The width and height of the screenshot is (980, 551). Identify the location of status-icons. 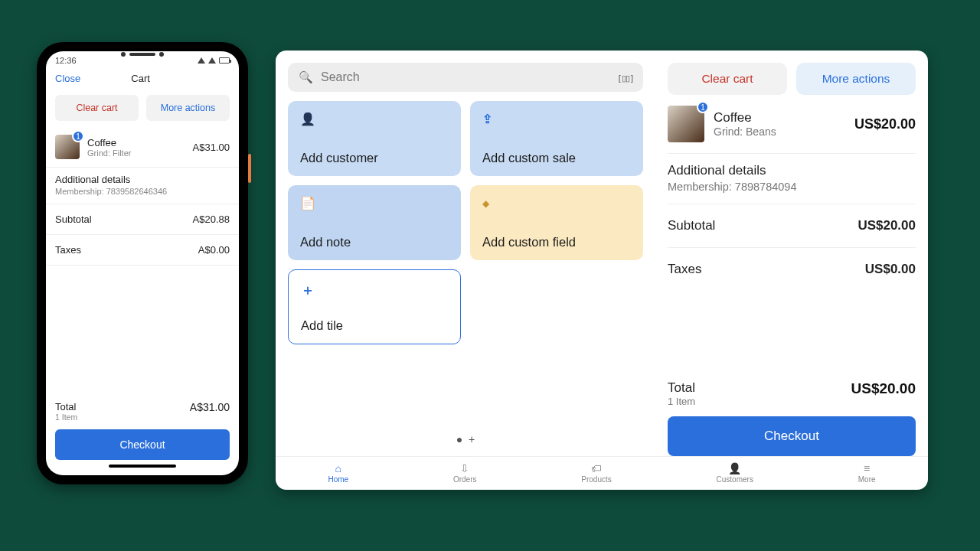
(214, 60).